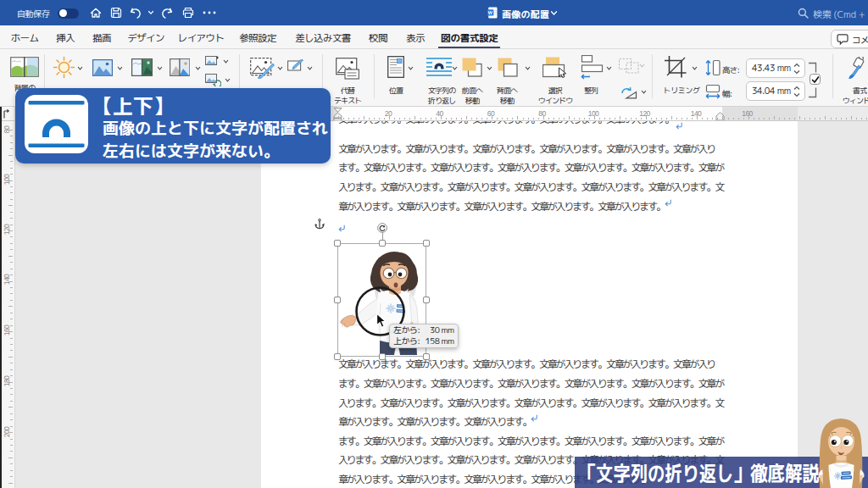 The height and width of the screenshot is (488, 868). Describe the element at coordinates (25, 39) in the screenshot. I see `tab-home: ホーム` at that location.